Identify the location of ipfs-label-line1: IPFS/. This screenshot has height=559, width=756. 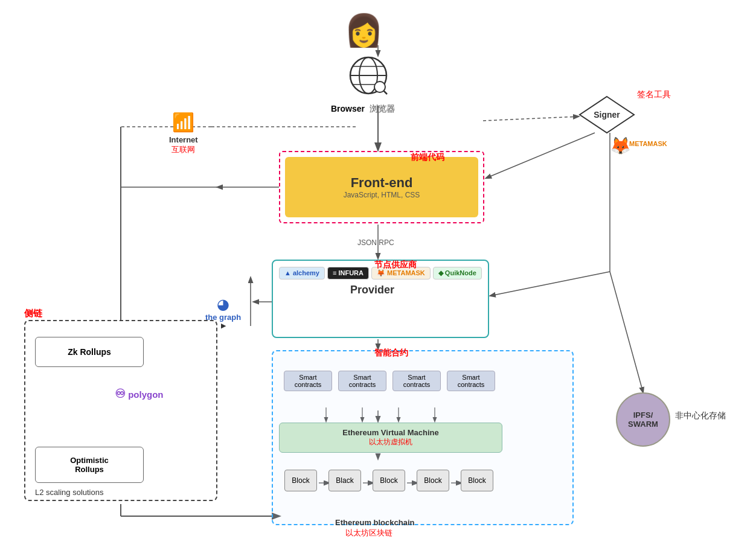
(644, 415).